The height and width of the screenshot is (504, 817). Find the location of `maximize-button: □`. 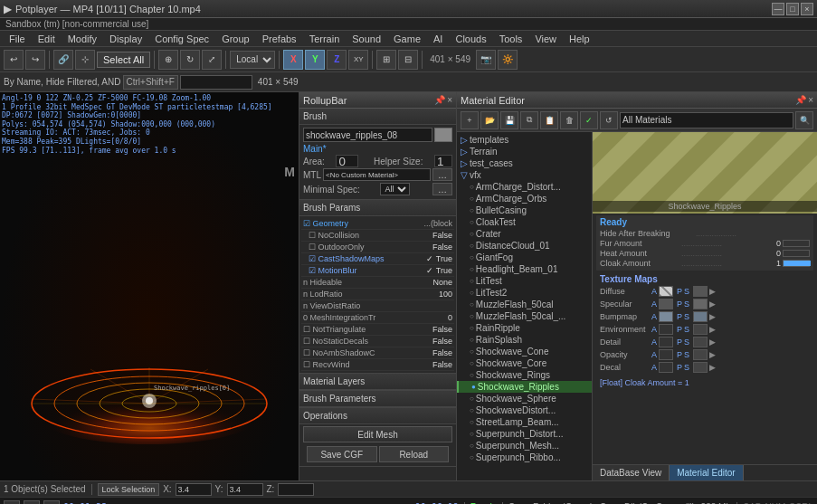

maximize-button: □ is located at coordinates (793, 9).